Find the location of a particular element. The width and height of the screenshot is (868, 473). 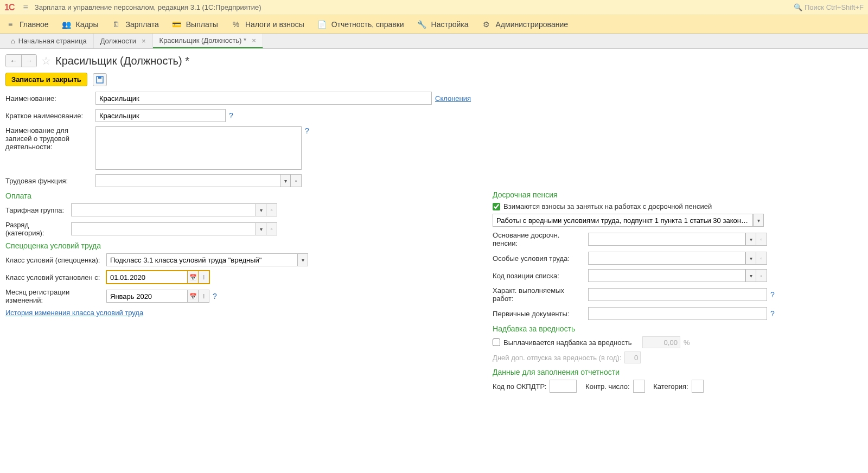

okpdtr-input is located at coordinates (563, 386).